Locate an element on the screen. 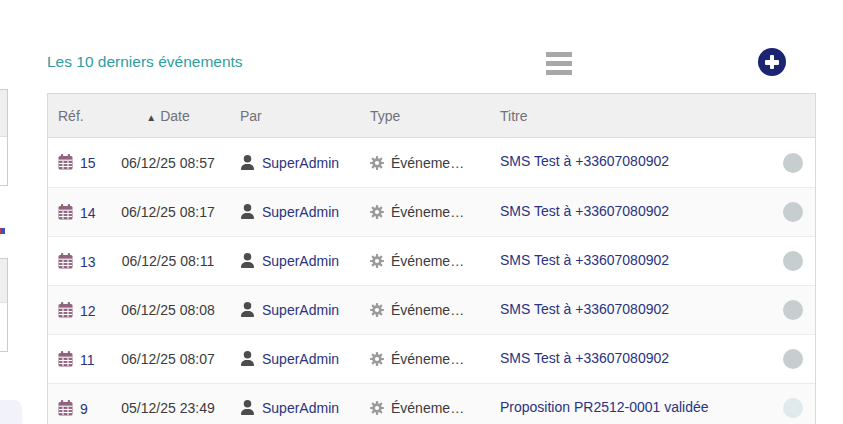 The image size is (843, 424). event-row: 12 06/12/25 08:08 SuperAdmin Événeme… SM… is located at coordinates (432, 310).